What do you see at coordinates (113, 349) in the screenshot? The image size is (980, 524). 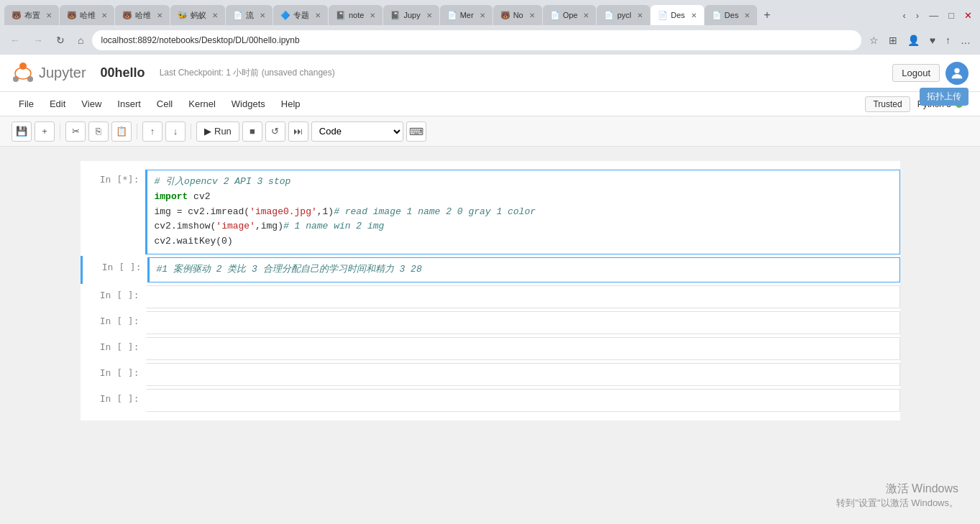 I see `cell-5-label: In [ ]:` at bounding box center [113, 349].